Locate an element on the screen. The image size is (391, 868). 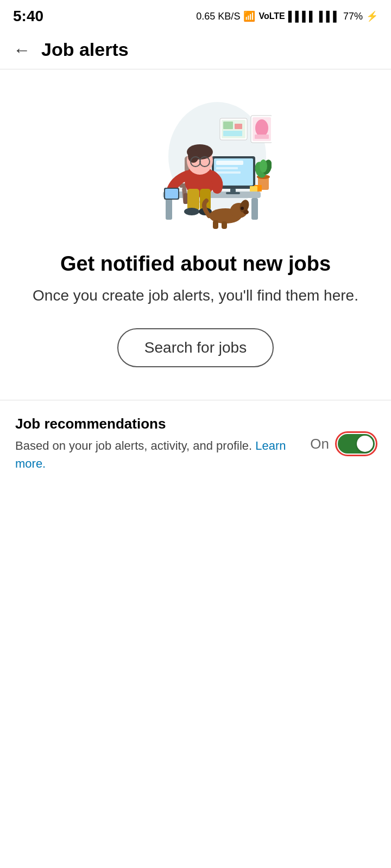
recommendations-section: Job recommendations Based on your job al… is located at coordinates (195, 444).